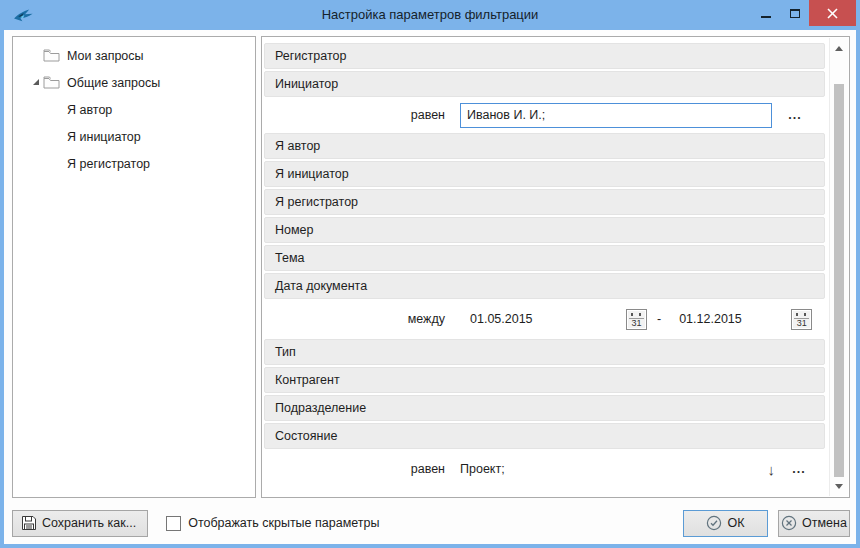  Describe the element at coordinates (544, 230) in the screenshot. I see `param-header-number: Номер` at that location.